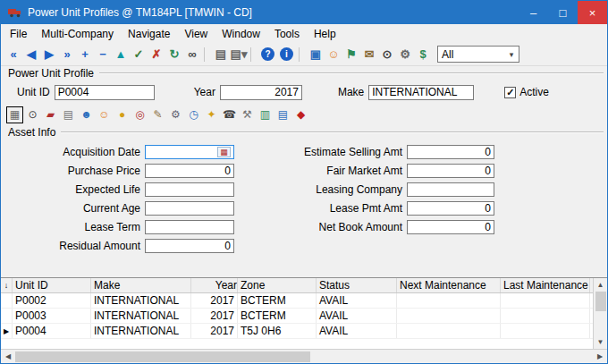 This screenshot has width=608, height=364. Describe the element at coordinates (148, 34) in the screenshot. I see `menu-item: Navigate` at that location.